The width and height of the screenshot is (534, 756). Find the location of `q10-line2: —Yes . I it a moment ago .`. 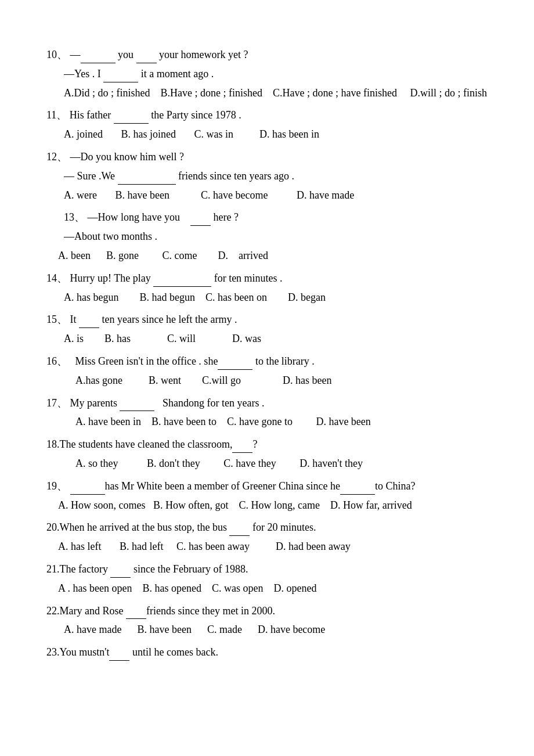

q10-line2: —Yes . I it a moment ago . is located at coordinates (267, 74).